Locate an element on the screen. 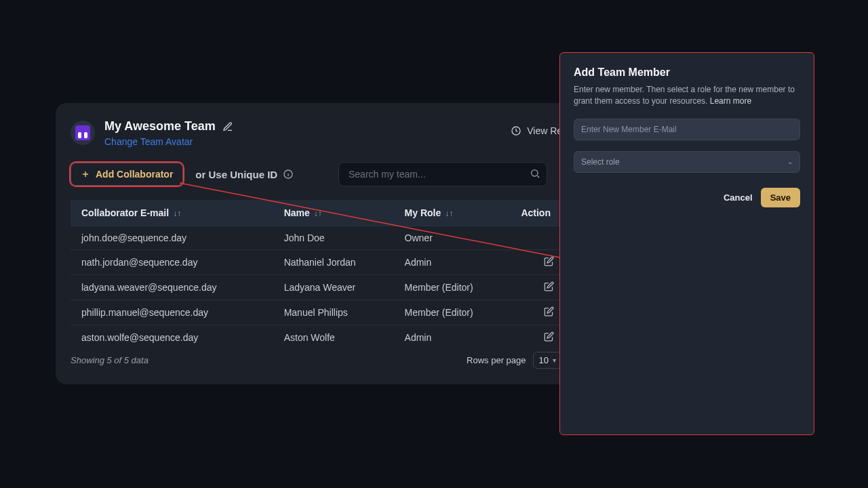 The width and height of the screenshot is (868, 488). cell-email: nath.jordan@sequence.day is located at coordinates (172, 263).